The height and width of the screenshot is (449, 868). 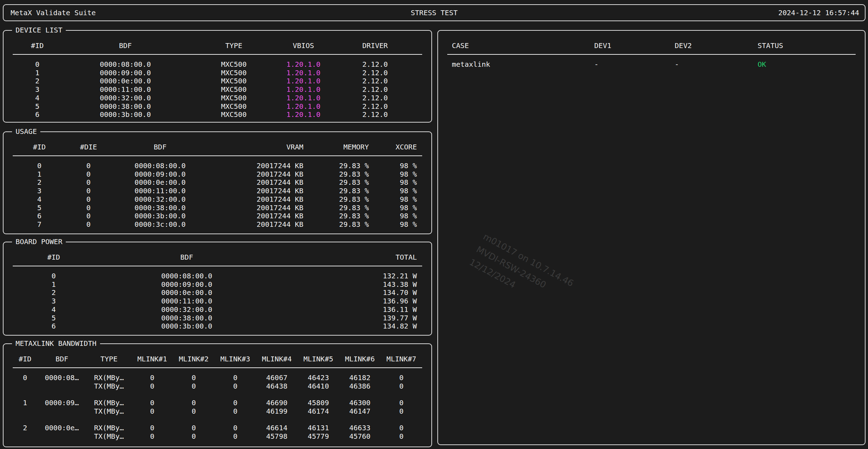 I want to click on cell-bdf: 0000:08…, so click(x=62, y=378).